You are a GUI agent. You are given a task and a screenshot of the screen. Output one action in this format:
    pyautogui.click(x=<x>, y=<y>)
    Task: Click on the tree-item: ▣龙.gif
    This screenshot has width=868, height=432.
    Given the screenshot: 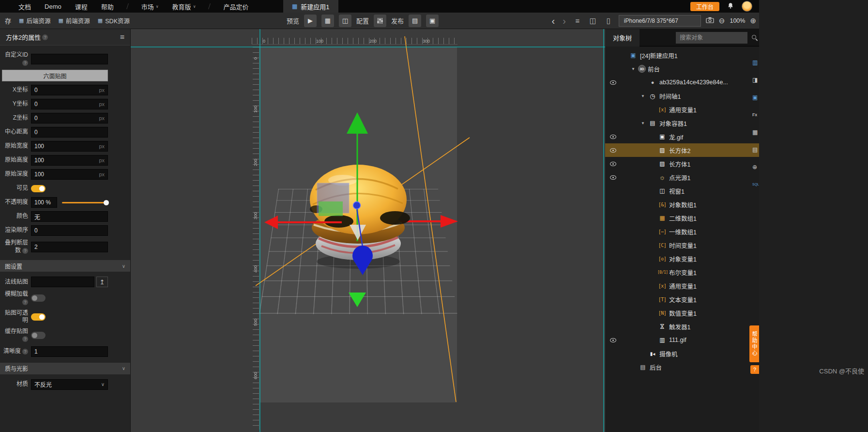 What is the action you would take?
    pyautogui.click(x=682, y=137)
    